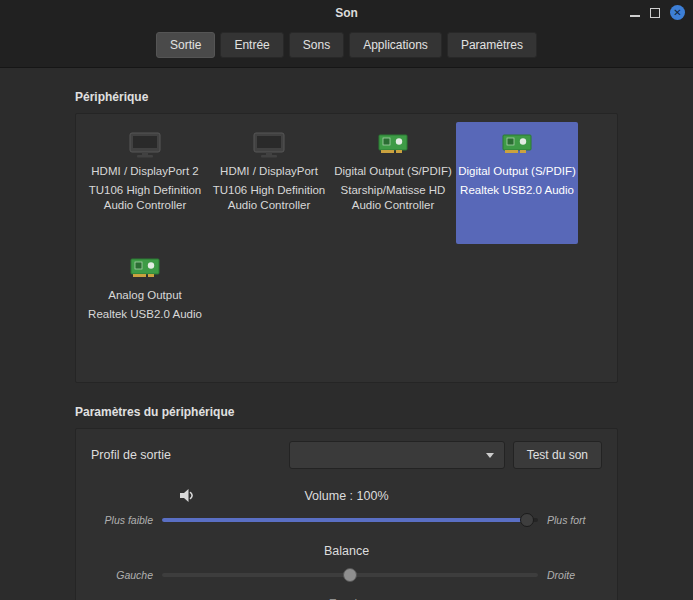  I want to click on volume-header: Volume : 100%, so click(346, 496).